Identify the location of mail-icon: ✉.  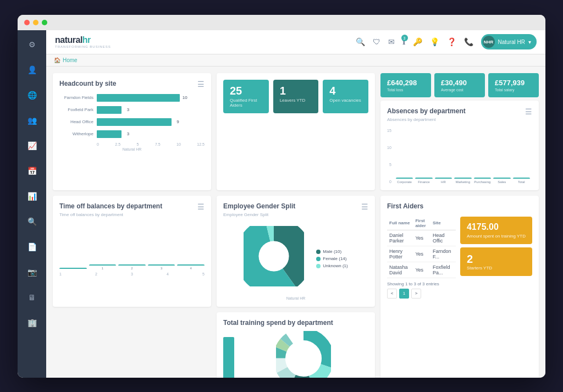
(391, 42).